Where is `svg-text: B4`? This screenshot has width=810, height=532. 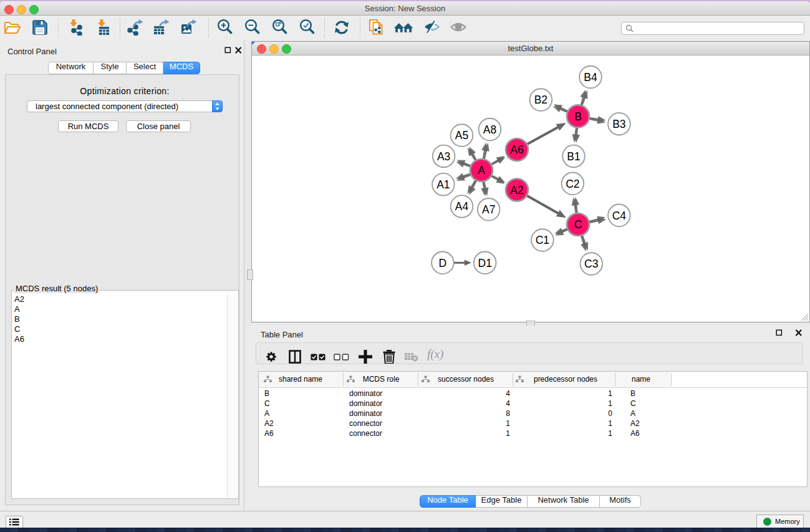 svg-text: B4 is located at coordinates (591, 77).